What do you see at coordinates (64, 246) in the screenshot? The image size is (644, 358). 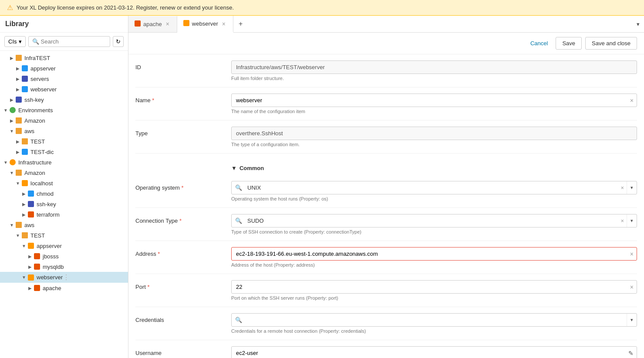 I see `tree-item-appserver-infra: ▼ appserver` at bounding box center [64, 246].